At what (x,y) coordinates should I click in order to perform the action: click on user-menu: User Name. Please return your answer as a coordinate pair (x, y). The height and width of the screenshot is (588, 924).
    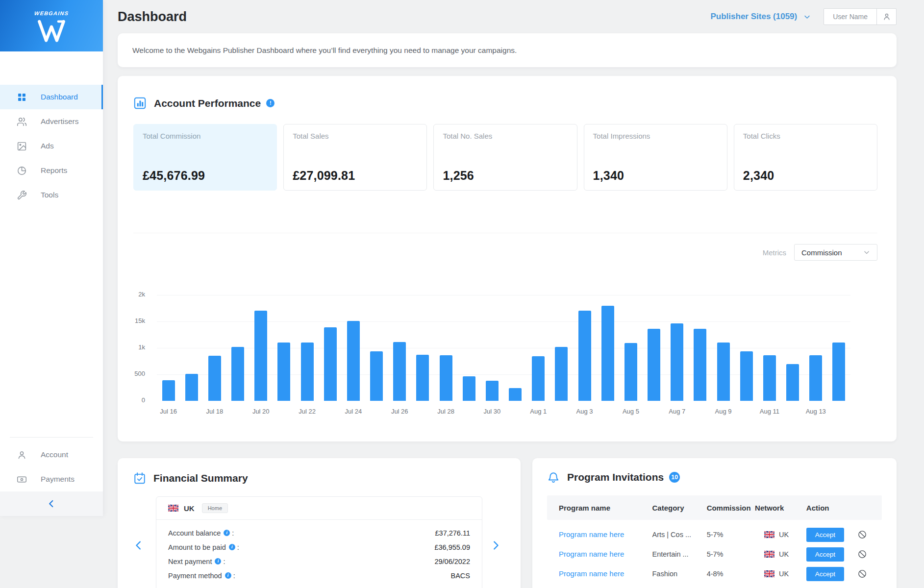
    Looking at the image, I should click on (860, 17).